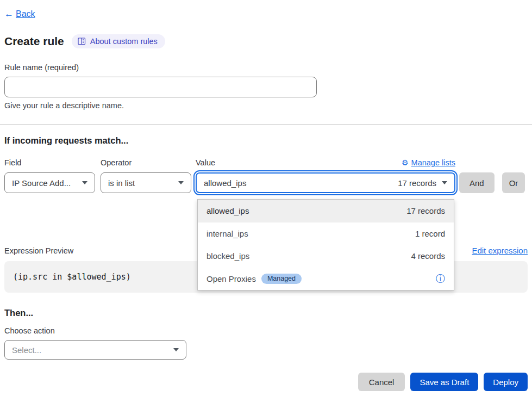  I want to click on gear-icon: ⚙, so click(405, 163).